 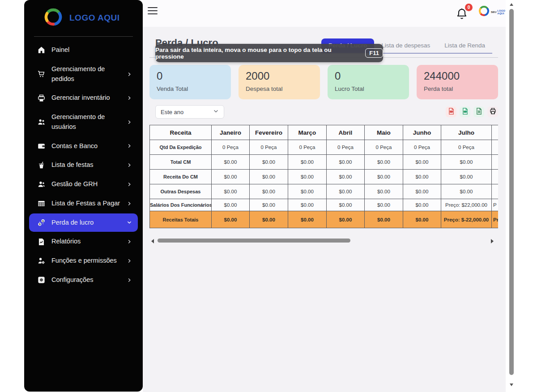 What do you see at coordinates (466, 220) in the screenshot?
I see `table-cell: Preço: $-22,000.00` at bounding box center [466, 220].